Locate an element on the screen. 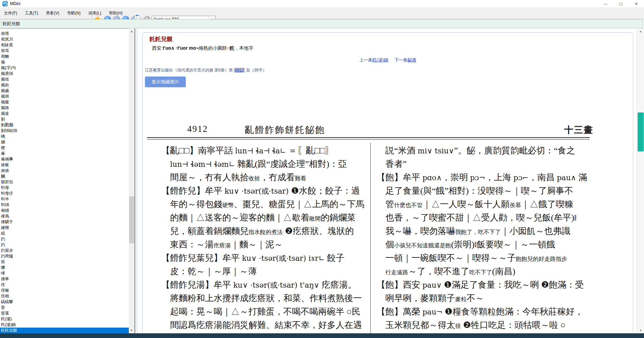 This screenshot has width=644, height=338. menu-item: 查看(V) is located at coordinates (53, 13).